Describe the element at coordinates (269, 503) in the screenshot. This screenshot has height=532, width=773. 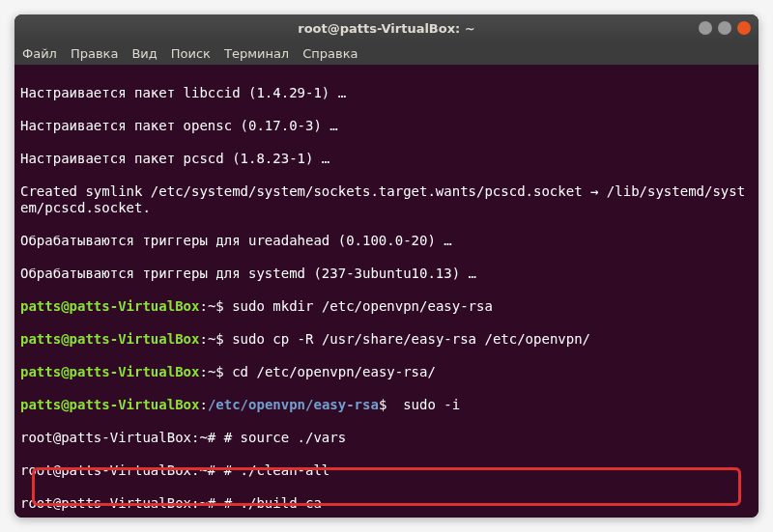
I see `command: # ./build-ca` at that location.